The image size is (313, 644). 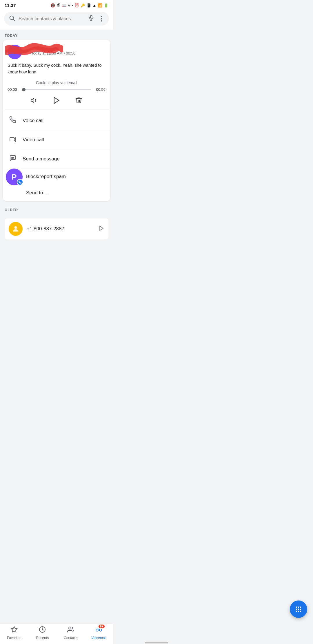 What do you see at coordinates (13, 159) in the screenshot?
I see `message-send-icon` at bounding box center [13, 159].